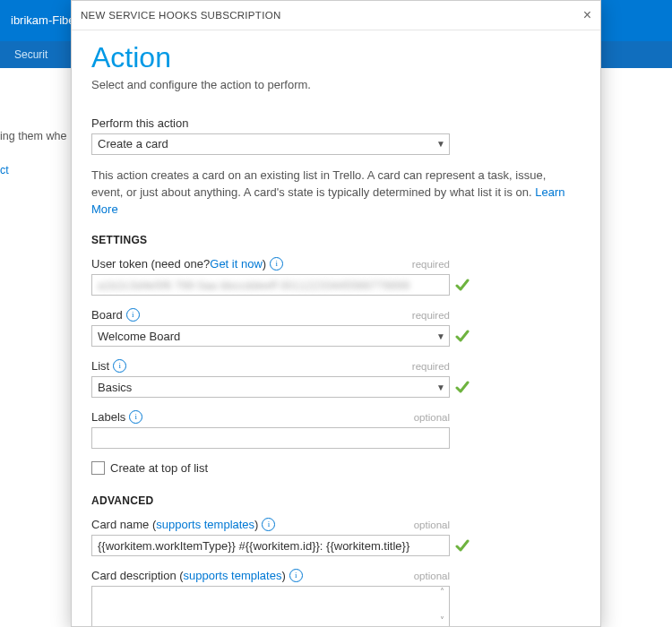  I want to click on list-value: Basics, so click(115, 387).